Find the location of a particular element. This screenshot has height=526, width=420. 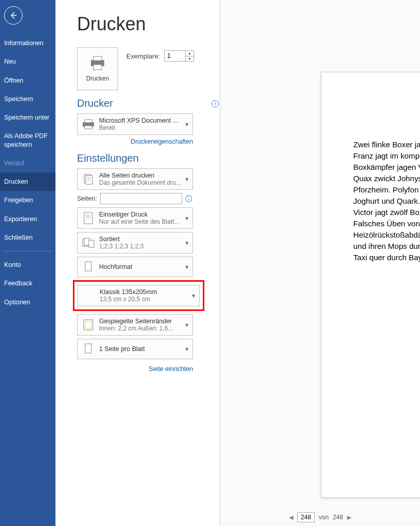

single-side-icon is located at coordinates (88, 218).